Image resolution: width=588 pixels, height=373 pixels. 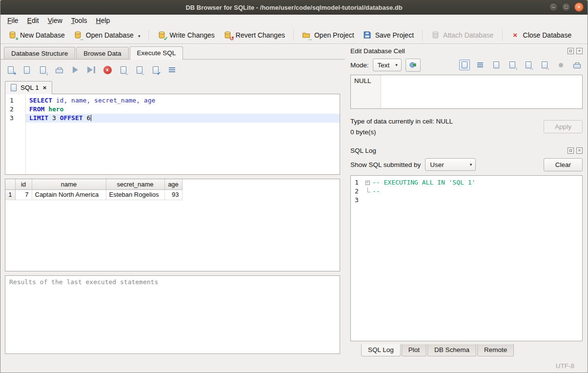 I want to click on import-data-button, so click(x=413, y=65).